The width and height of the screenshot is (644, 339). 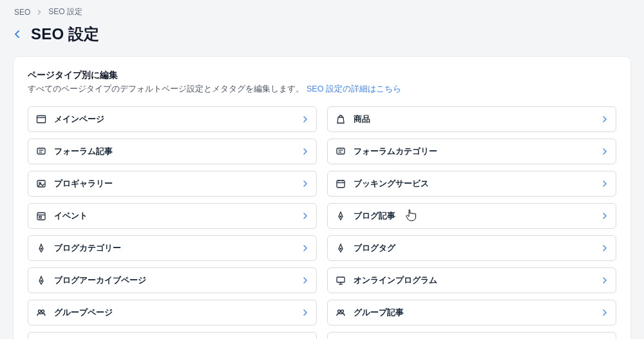 I want to click on card-label: フォーラム記事, so click(x=174, y=151).